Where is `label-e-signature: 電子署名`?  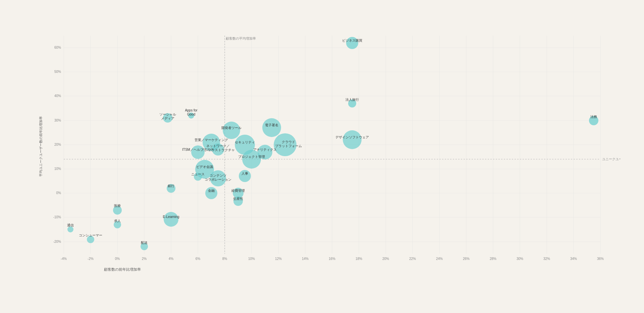 label-e-signature: 電子署名 is located at coordinates (272, 125).